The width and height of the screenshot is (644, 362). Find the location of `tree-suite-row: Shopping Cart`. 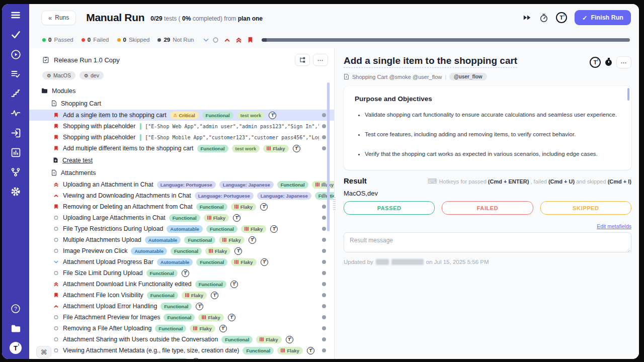

tree-suite-row: Shopping Cart is located at coordinates (182, 104).